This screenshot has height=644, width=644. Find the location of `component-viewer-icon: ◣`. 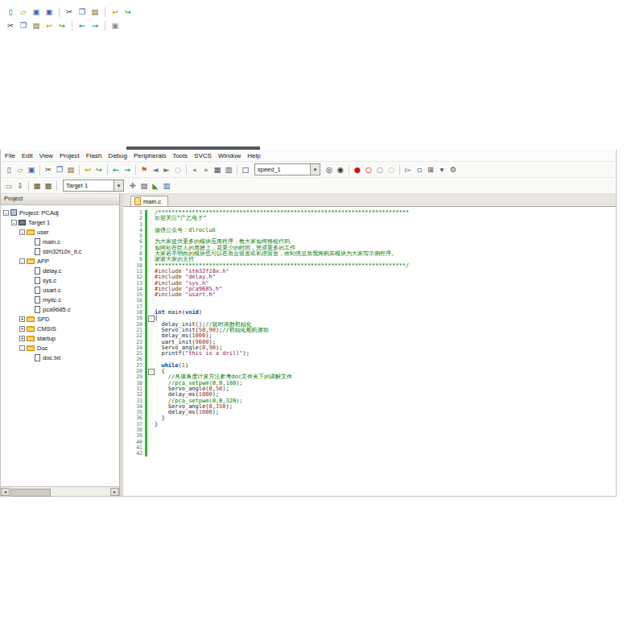

component-viewer-icon: ◣ is located at coordinates (155, 186).